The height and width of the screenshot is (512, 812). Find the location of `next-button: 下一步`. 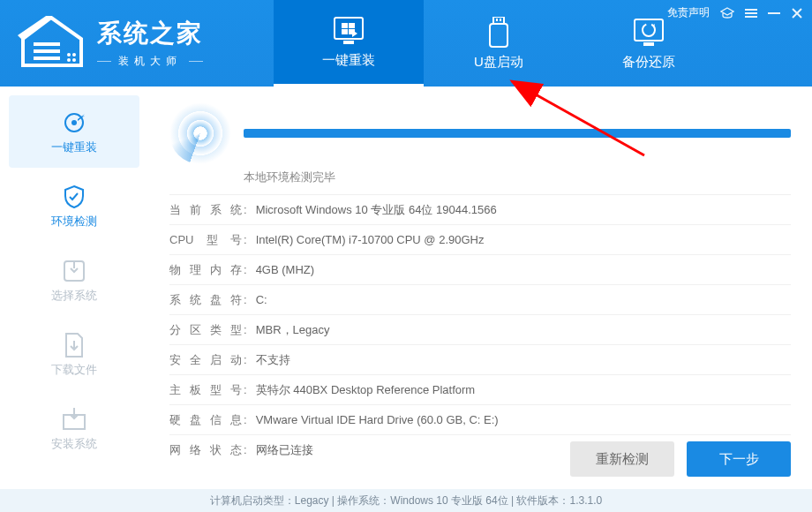

next-button: 下一步 is located at coordinates (739, 459).